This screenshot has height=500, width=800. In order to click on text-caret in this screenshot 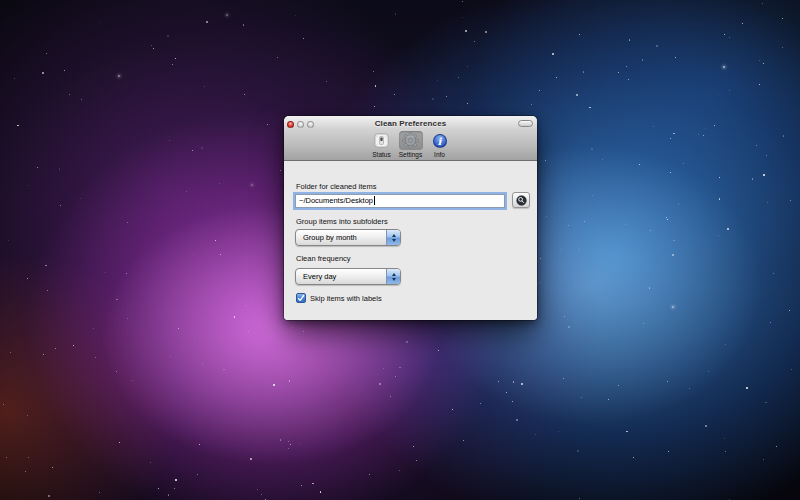, I will do `click(374, 200)`.